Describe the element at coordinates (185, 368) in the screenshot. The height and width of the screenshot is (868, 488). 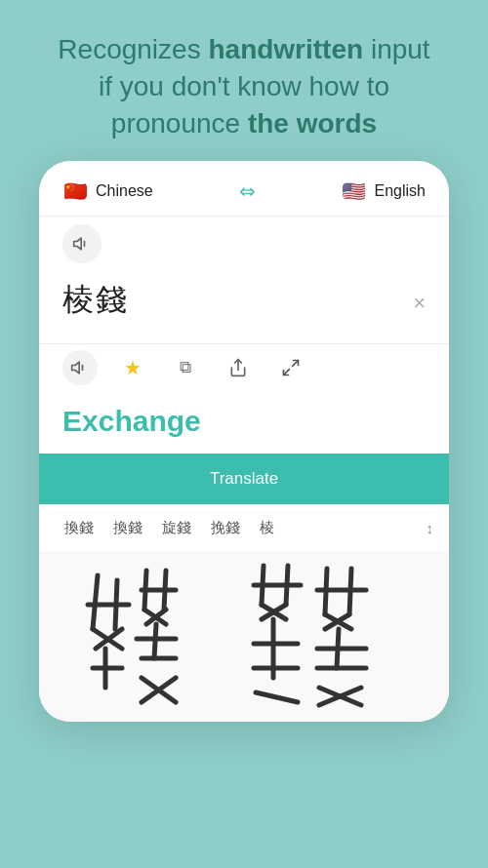
I see `copy-button: ⧉` at that location.